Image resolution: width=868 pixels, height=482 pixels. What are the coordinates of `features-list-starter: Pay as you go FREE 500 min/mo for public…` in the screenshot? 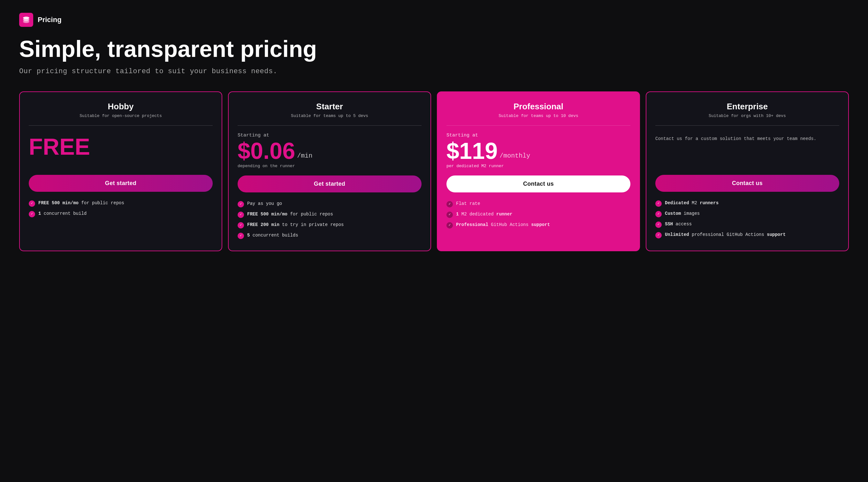 It's located at (330, 220).